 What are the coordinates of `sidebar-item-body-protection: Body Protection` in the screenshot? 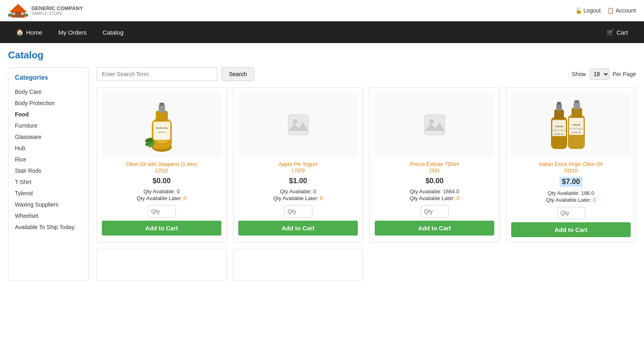 It's located at (48, 103).